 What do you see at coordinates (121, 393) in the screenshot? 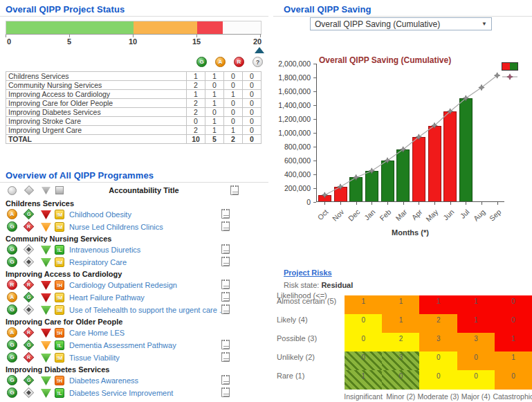
I see `programme-link: Diabetes Service Improvement` at bounding box center [121, 393].